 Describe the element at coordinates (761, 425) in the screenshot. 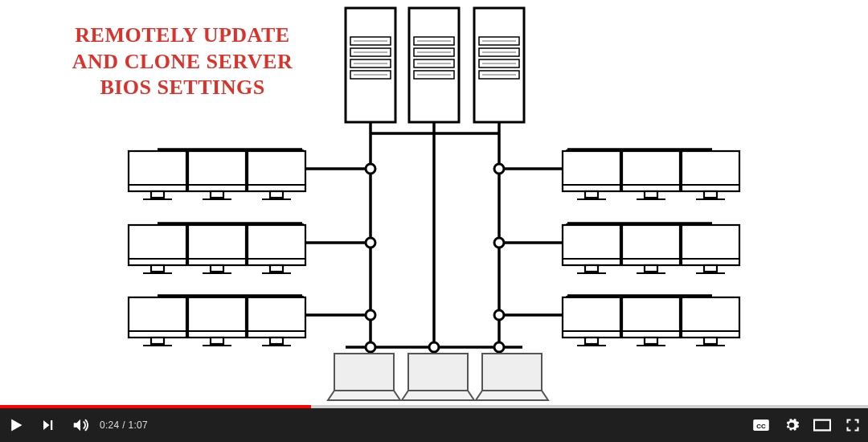

I see `captions-icon: CC` at that location.